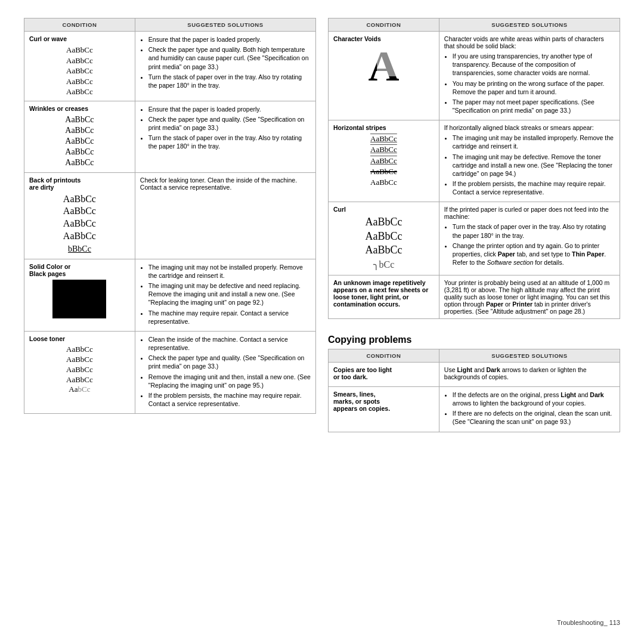  I want to click on solution-intro: If the printed paper is curled or paper …, so click(527, 213).